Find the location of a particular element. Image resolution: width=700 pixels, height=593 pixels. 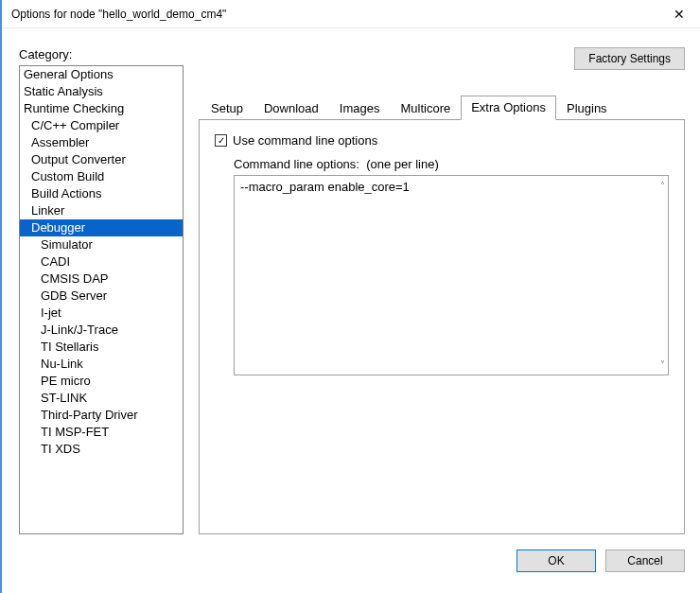

tab-download: Download is located at coordinates (291, 108).